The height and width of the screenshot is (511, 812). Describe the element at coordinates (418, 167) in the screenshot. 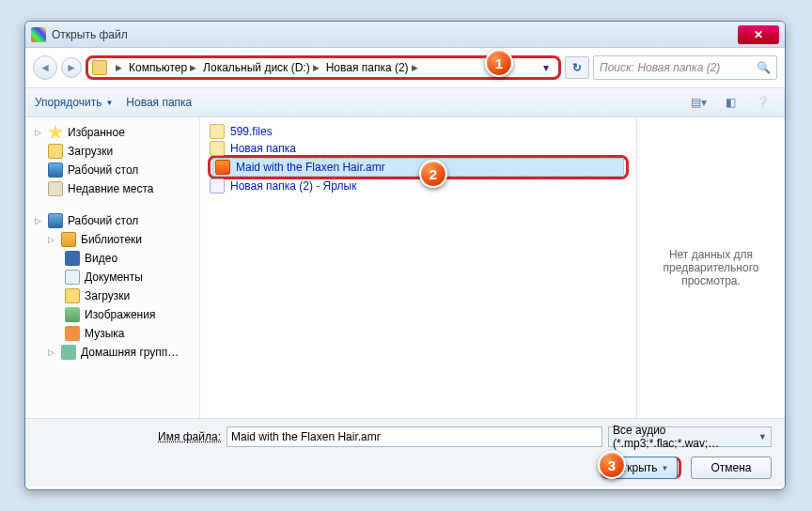

I see `list-item-selected-highlight: Maid with the Flaxen Hair.amr` at that location.